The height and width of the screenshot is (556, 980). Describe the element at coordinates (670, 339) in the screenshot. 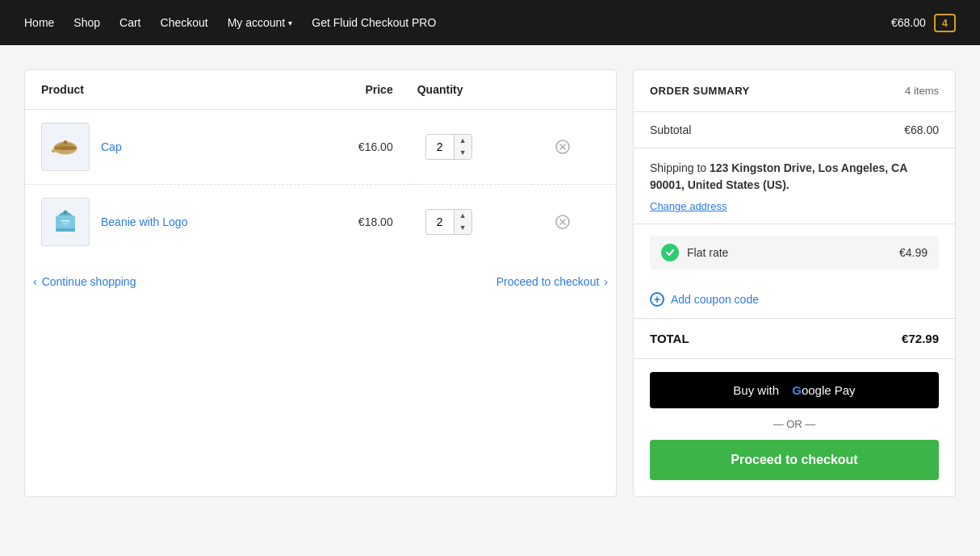

I see `total-label: TOTAL` at that location.